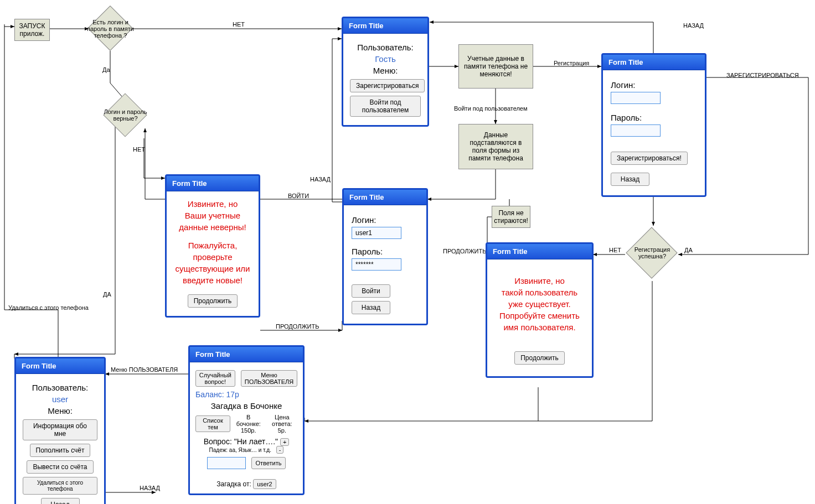 This screenshot has height=504, width=815. I want to click on edge-net3: НЕТ, so click(615, 250).